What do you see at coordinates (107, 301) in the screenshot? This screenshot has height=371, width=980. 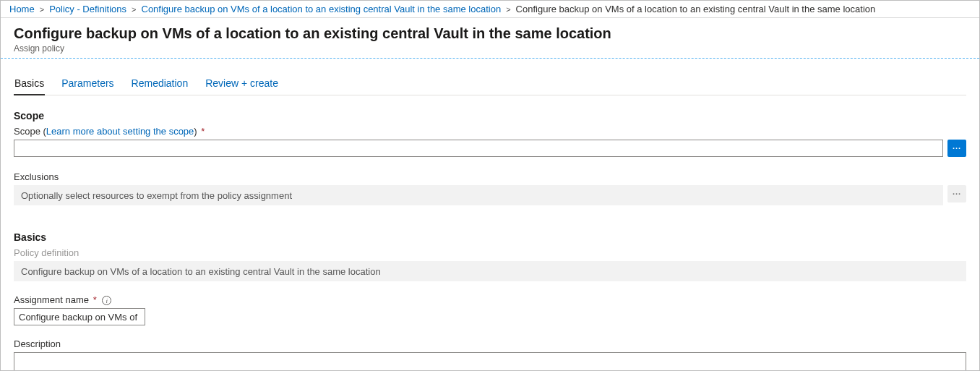 I see `info-icon: i` at bounding box center [107, 301].